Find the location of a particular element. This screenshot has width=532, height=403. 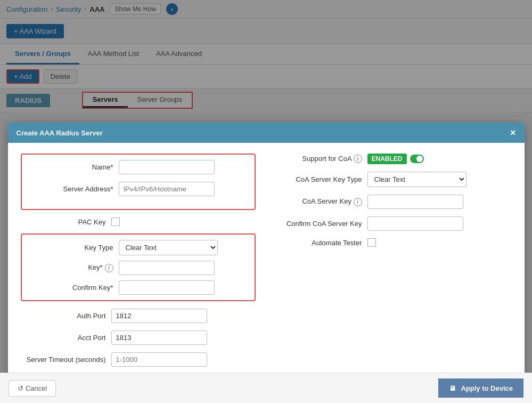

key-type-select: Clear Text Encrypted is located at coordinates (168, 247).